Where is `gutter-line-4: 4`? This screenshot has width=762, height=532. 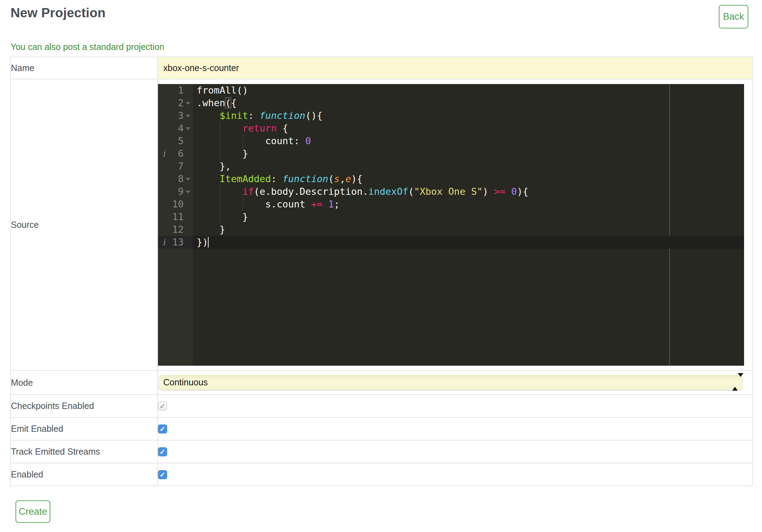 gutter-line-4: 4 is located at coordinates (175, 128).